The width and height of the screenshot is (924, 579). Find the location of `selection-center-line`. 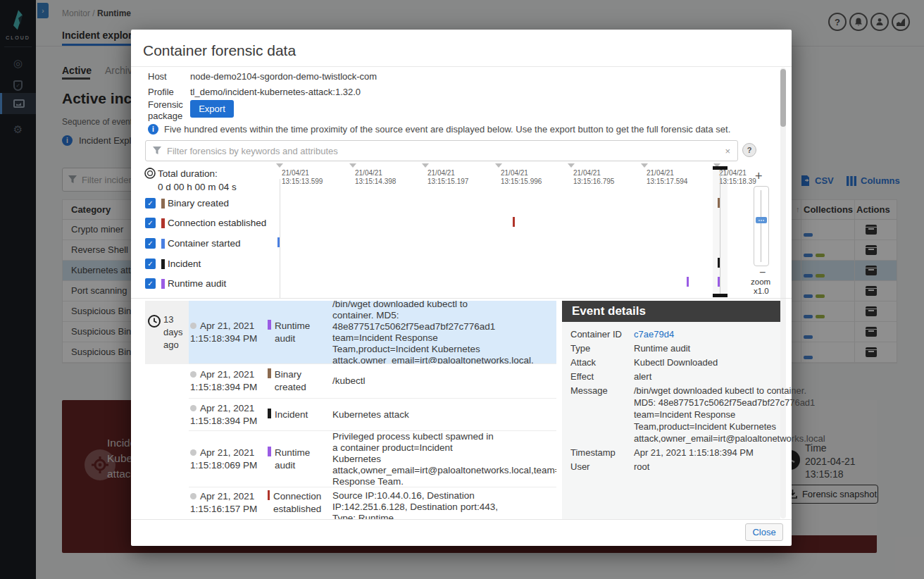

selection-center-line is located at coordinates (720, 232).